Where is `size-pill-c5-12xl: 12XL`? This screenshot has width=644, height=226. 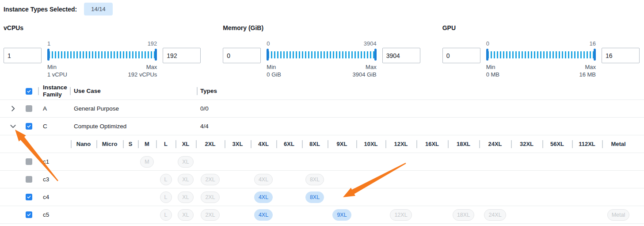
size-pill-c5-12xl: 12XL is located at coordinates (400, 215).